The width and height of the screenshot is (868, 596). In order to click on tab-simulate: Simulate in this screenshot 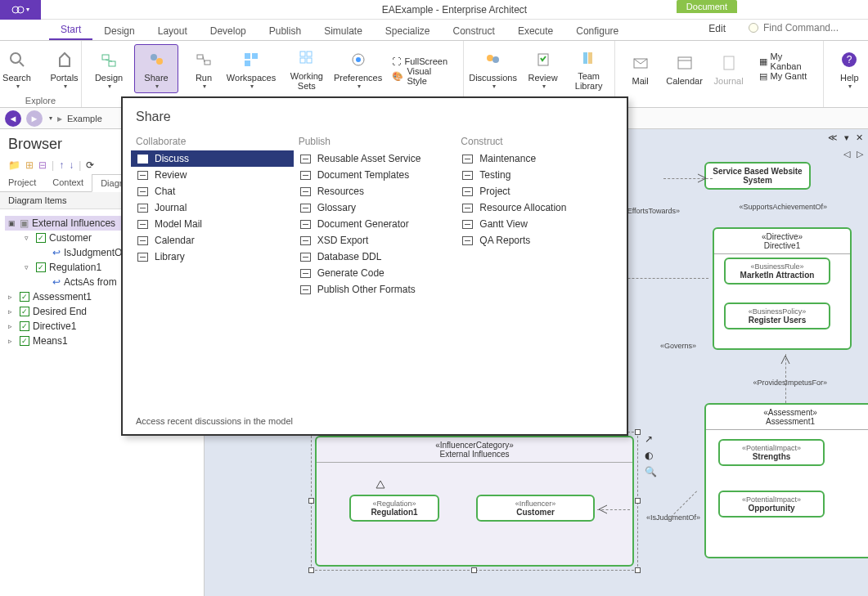, I will do `click(344, 31)`.